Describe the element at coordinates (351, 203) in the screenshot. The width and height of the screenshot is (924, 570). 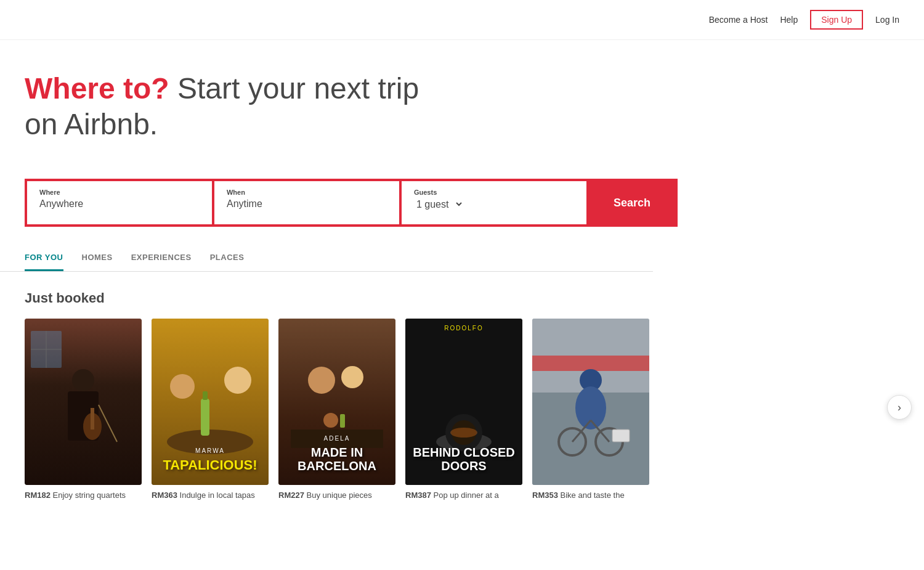
I see `search-bar: Where Anywhere When Anytime Guests 1 gue…` at that location.